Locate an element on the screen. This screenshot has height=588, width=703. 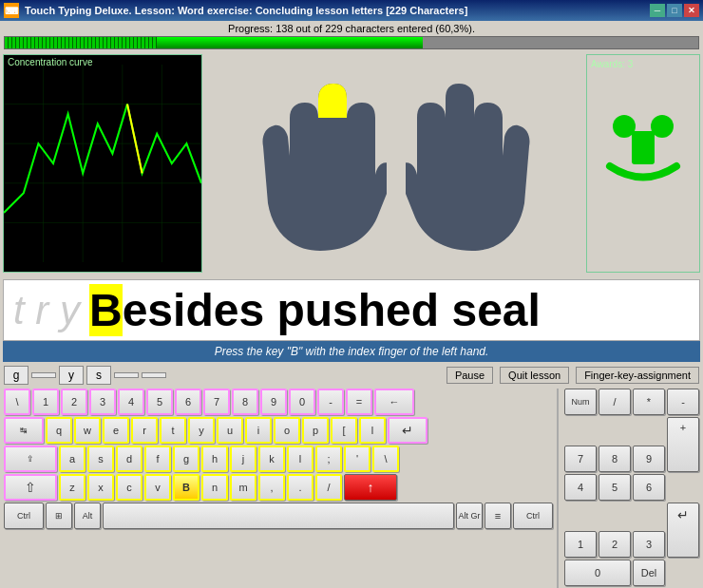
quick-keys-row: g y s Pause Quit lesson Finger-key-assig… is located at coordinates (352, 375).